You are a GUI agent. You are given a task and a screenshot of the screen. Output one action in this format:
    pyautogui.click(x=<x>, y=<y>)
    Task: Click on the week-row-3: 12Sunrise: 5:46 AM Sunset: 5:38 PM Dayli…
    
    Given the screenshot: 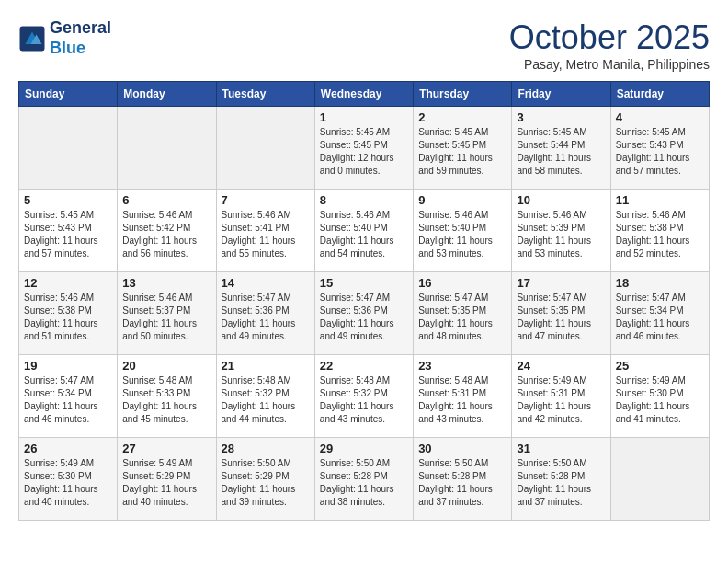 What is the action you would take?
    pyautogui.click(x=364, y=314)
    